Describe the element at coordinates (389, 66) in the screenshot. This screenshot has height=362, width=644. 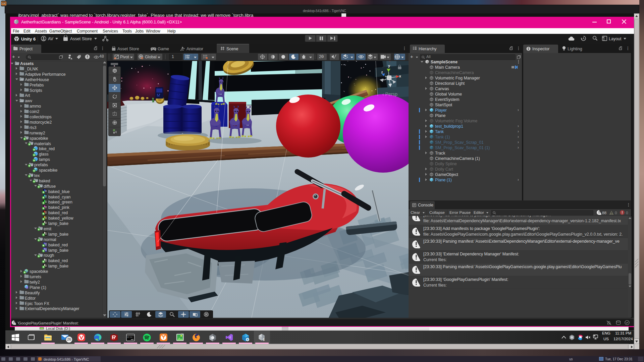
I see `svg-text: y` at that location.